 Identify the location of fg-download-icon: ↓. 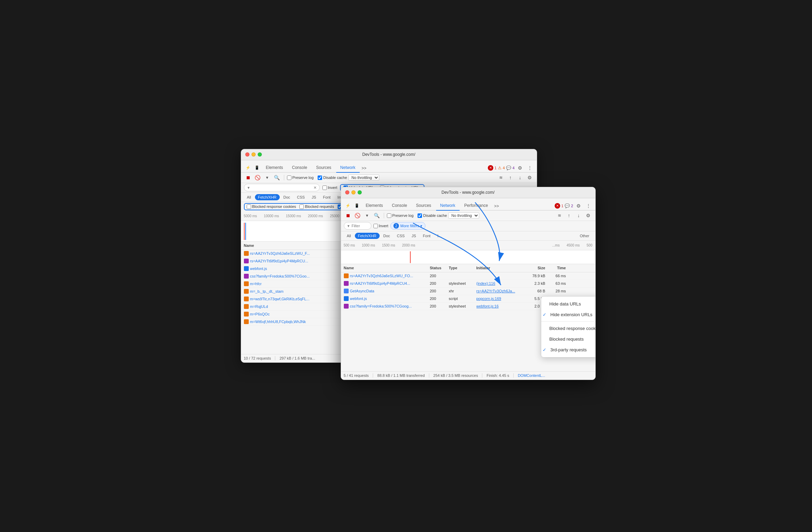
(579, 215).